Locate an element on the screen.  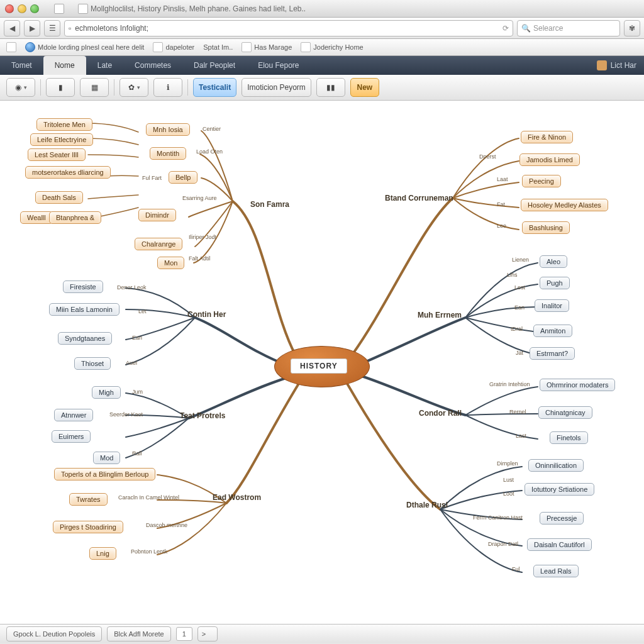
map-node: Euimers is located at coordinates (71, 436).